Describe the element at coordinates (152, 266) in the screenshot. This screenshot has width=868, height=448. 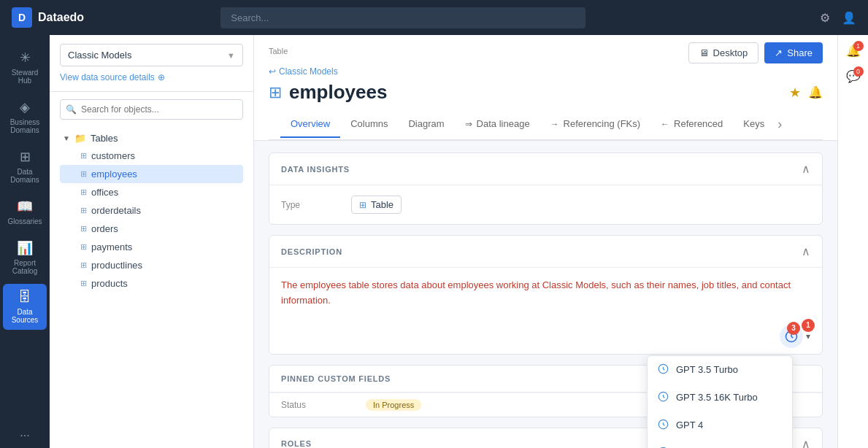
I see `tree-item-productlines: ⊞ productlines` at that location.